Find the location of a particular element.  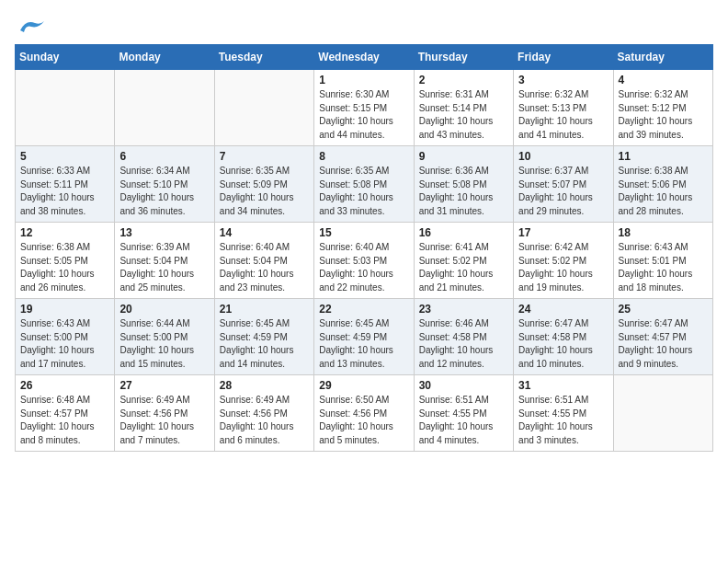

calendar-header-saturday: Saturday is located at coordinates (663, 57).